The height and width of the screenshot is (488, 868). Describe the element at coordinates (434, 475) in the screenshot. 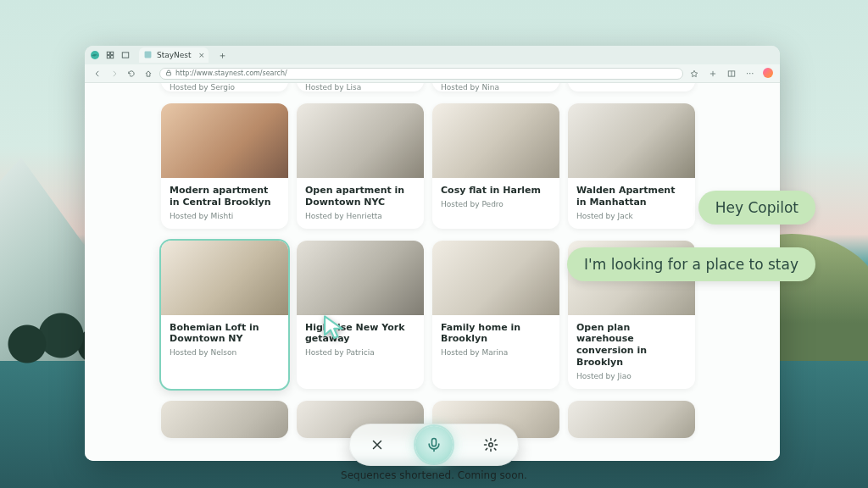

I see `footer-disclaimer: Sequences shortened. Coming soon.` at that location.